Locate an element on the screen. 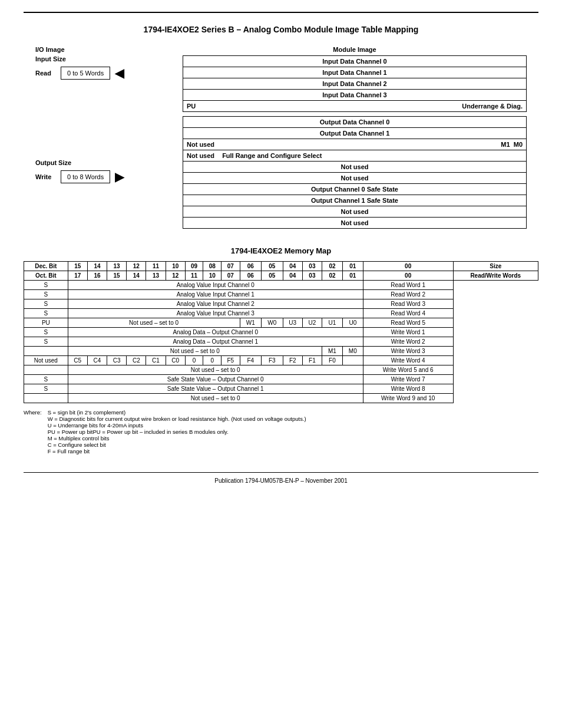 The width and height of the screenshot is (562, 728). row-r5-size: Read Word 5 is located at coordinates (408, 323).